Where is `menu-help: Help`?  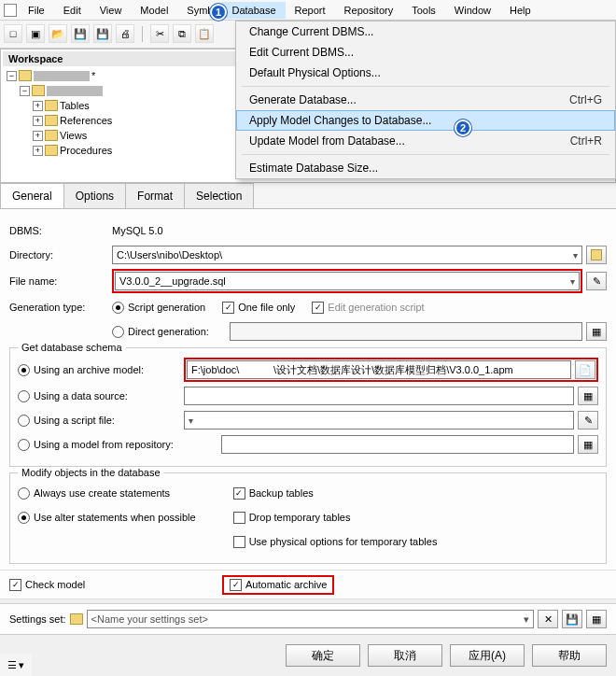
menu-help: Help is located at coordinates (521, 10).